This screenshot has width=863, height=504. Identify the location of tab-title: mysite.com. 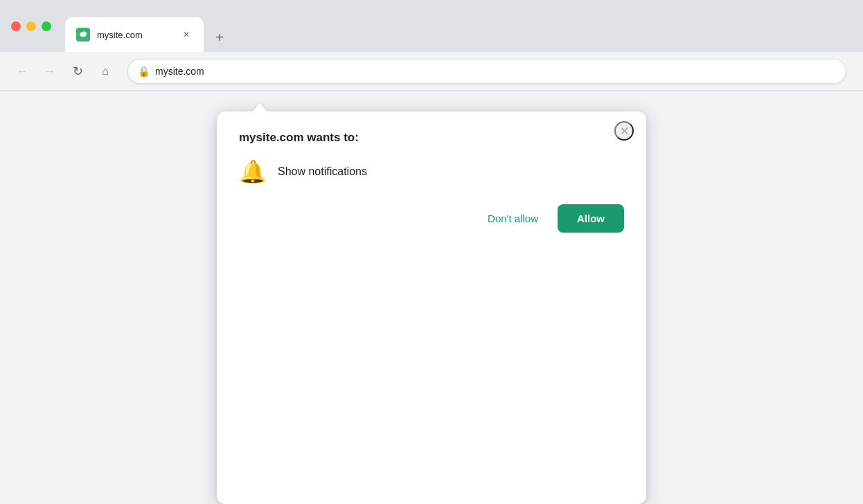
(135, 35).